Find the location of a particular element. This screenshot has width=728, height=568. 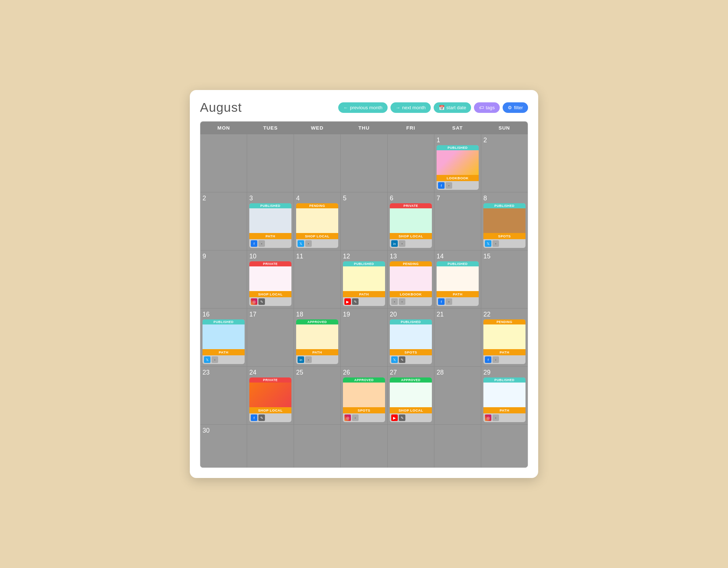

calendar-cell: 25 is located at coordinates (317, 396).